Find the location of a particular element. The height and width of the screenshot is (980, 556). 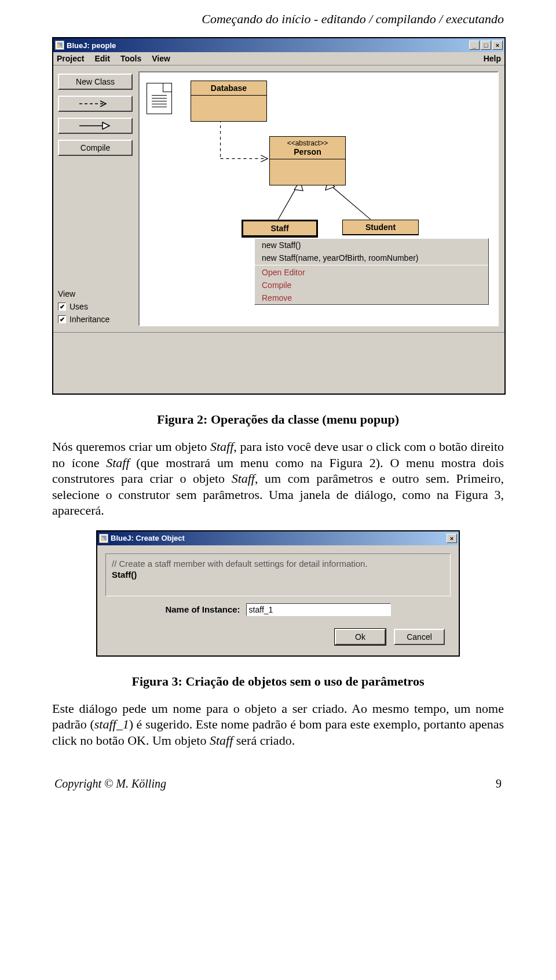

inherit-arrow-button is located at coordinates (95, 126).